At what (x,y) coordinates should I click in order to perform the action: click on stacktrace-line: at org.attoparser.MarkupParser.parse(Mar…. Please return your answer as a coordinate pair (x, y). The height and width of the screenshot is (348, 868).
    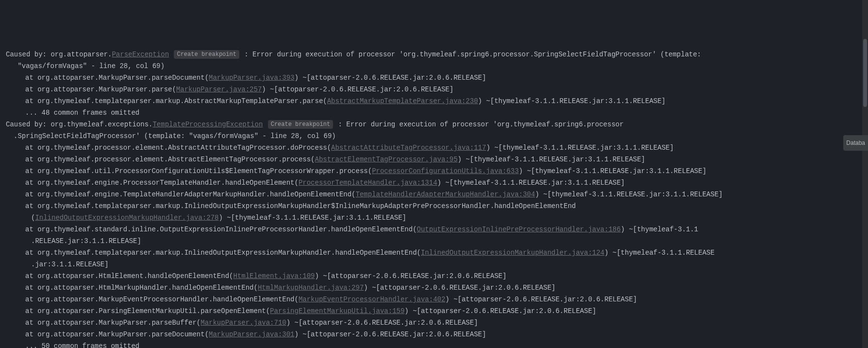
    Looking at the image, I should click on (437, 89).